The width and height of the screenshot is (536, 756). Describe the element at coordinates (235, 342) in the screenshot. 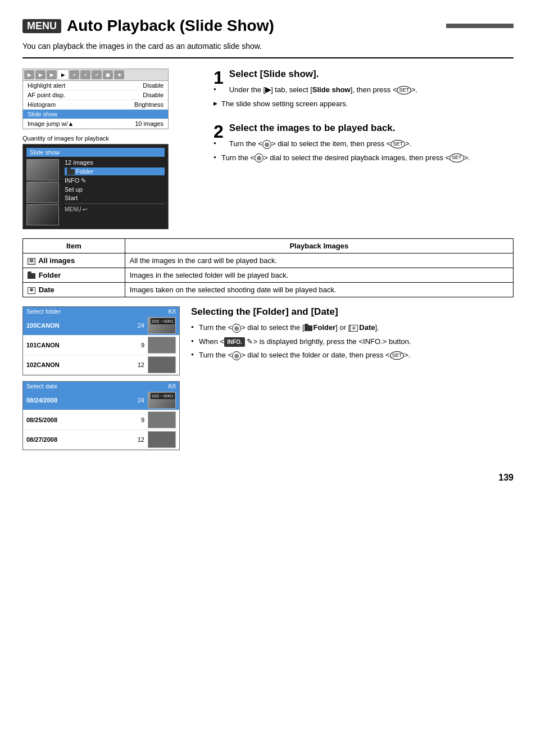

I see `info-button: INFO.` at that location.